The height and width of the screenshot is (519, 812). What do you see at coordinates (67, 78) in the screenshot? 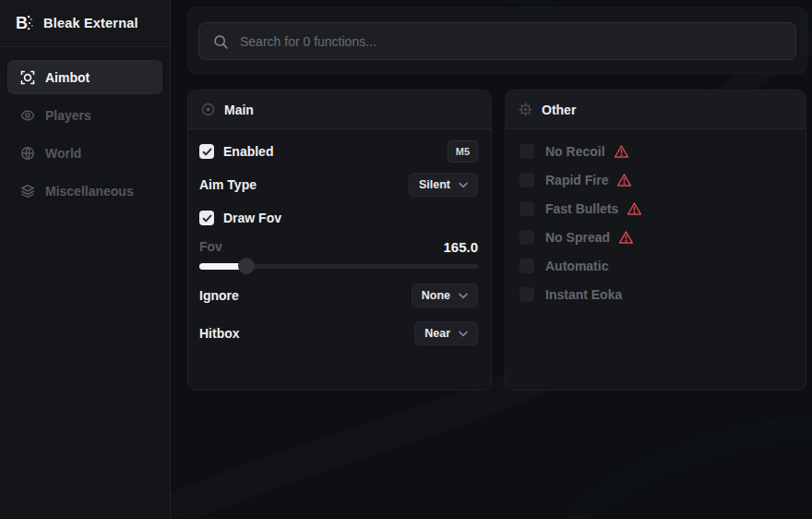
I see `sidebar-item-label: Aimbot` at bounding box center [67, 78].